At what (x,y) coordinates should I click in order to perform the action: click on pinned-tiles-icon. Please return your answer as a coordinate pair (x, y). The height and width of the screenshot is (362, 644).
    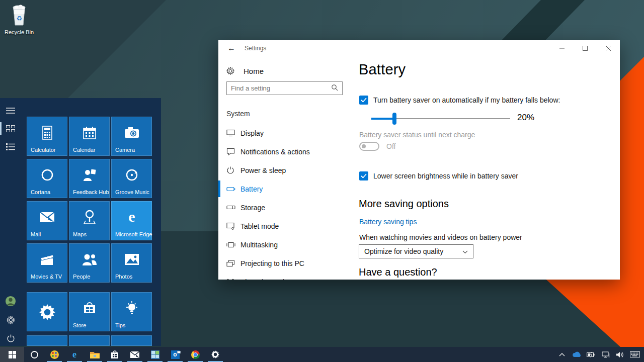
    Looking at the image, I should click on (11, 129).